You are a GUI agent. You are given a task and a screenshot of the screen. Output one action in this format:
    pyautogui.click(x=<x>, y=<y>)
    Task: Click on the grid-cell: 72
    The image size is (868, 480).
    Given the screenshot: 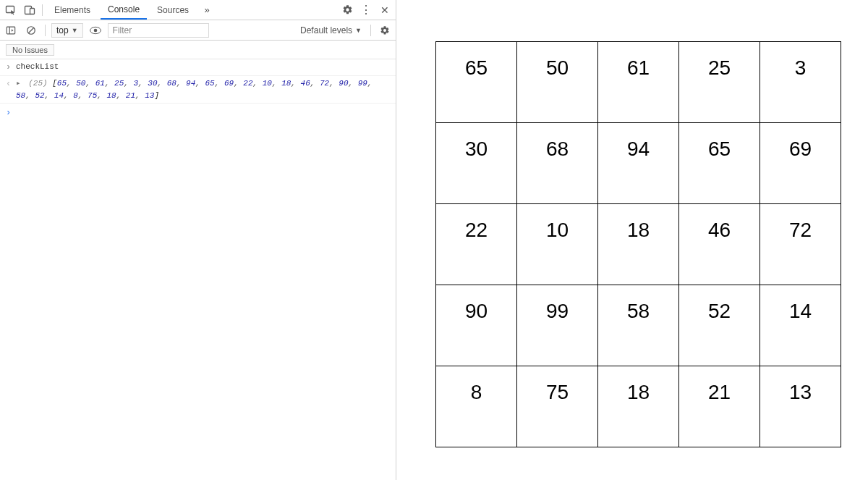 What is the action you would take?
    pyautogui.click(x=800, y=245)
    